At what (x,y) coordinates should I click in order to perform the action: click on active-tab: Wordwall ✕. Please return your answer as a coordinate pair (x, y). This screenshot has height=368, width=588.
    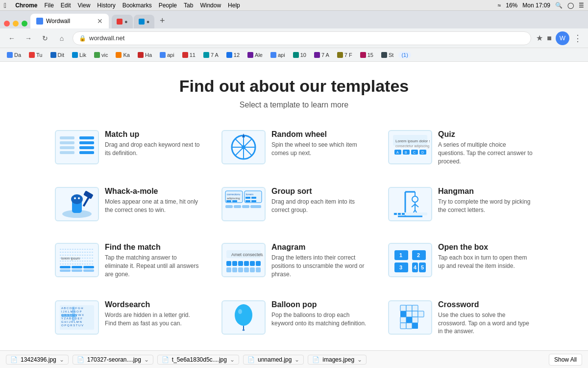
    Looking at the image, I should click on (70, 21).